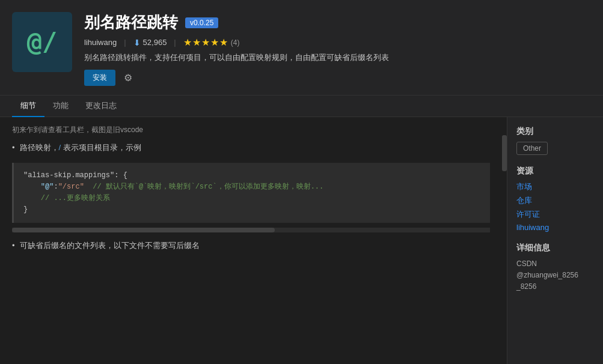 This screenshot has height=364, width=603. What do you see at coordinates (302, 106) in the screenshot?
I see `tabs-bar: 细节 功能 更改日志` at bounding box center [302, 106].